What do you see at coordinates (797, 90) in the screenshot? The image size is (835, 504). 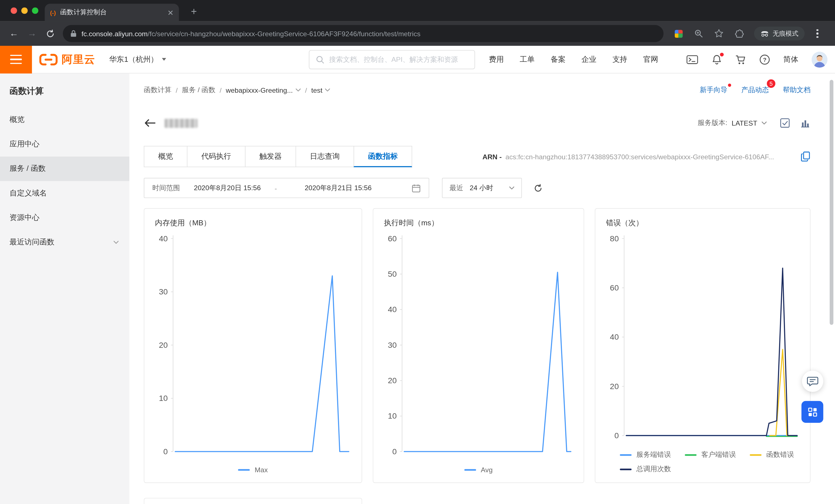 I see `quick-link: 帮助文档` at bounding box center [797, 90].